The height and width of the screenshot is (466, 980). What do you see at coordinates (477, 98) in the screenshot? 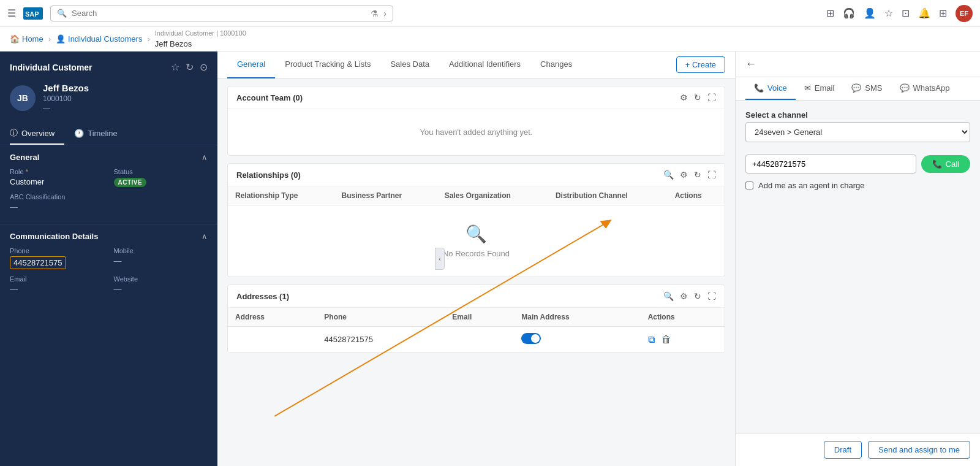
I see `account-team-header: Account Team (0) ⚙ ↻ ⛶` at bounding box center [477, 98].